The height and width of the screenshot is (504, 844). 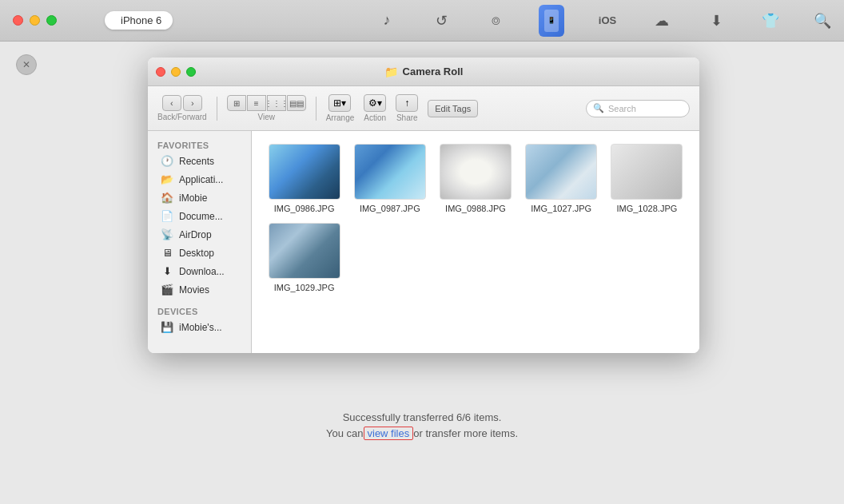 I want to click on arrange-button: ⊞▾, so click(x=340, y=103).